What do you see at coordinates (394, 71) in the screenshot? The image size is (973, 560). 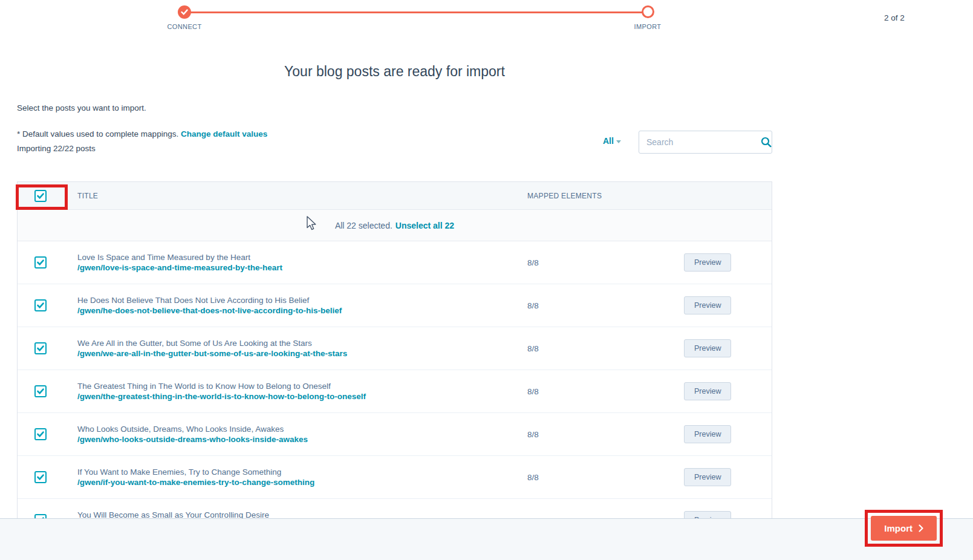 I see `page-title: Your blog posts are ready for import` at bounding box center [394, 71].